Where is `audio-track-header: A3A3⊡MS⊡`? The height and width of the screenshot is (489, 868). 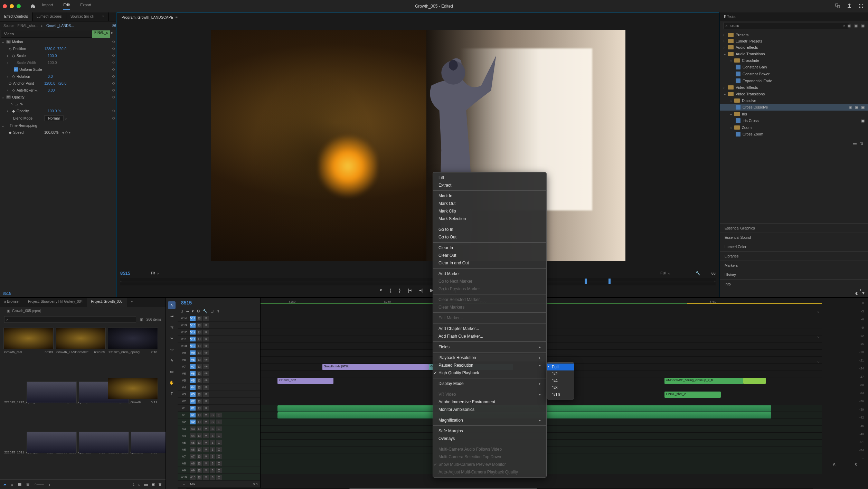 audio-track-header: A3A3⊡MS⊡ is located at coordinates (219, 429).